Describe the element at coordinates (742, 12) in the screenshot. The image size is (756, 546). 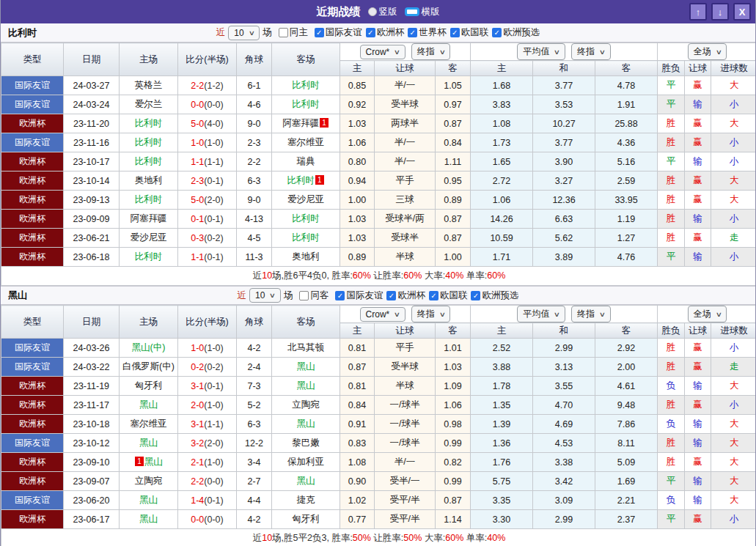
I see `close-button: X` at that location.